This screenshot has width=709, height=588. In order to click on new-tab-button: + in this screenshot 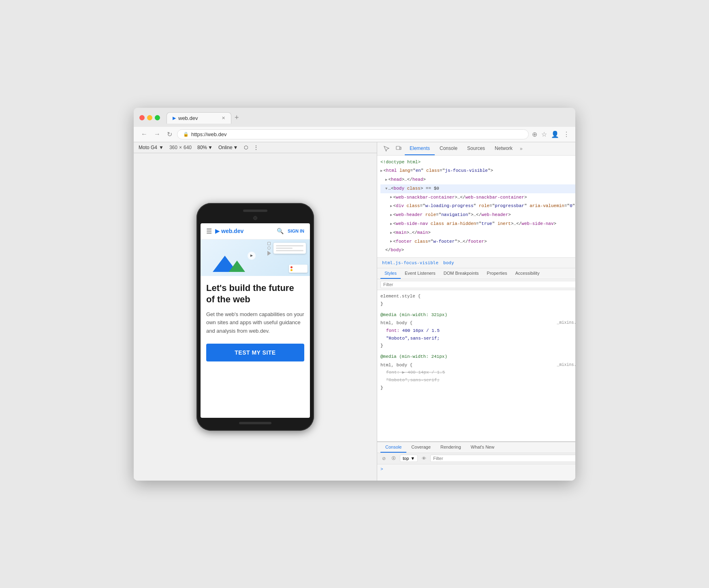, I will do `click(237, 118)`.